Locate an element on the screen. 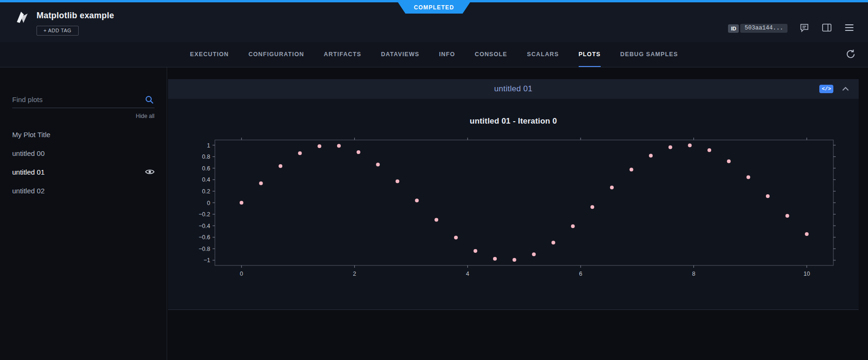 This screenshot has height=360, width=868. svg-text: −0.8 is located at coordinates (204, 249).